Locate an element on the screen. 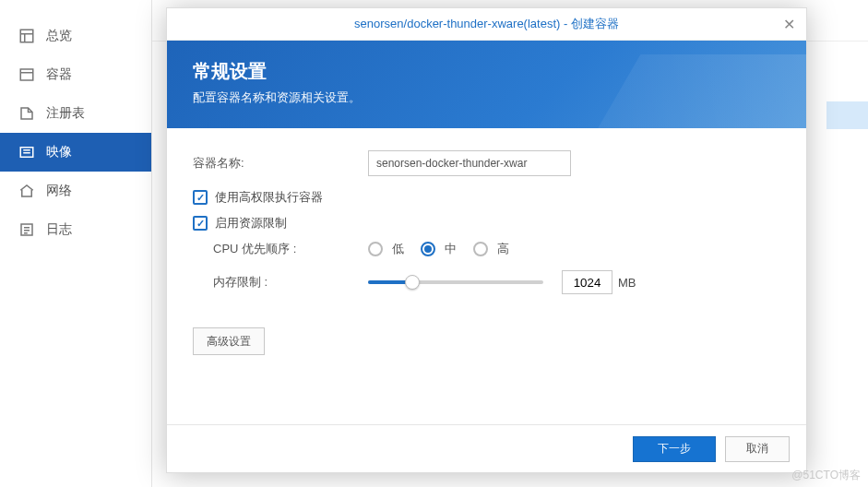 Image resolution: width=868 pixels, height=487 pixels. registry-icon is located at coordinates (27, 113).